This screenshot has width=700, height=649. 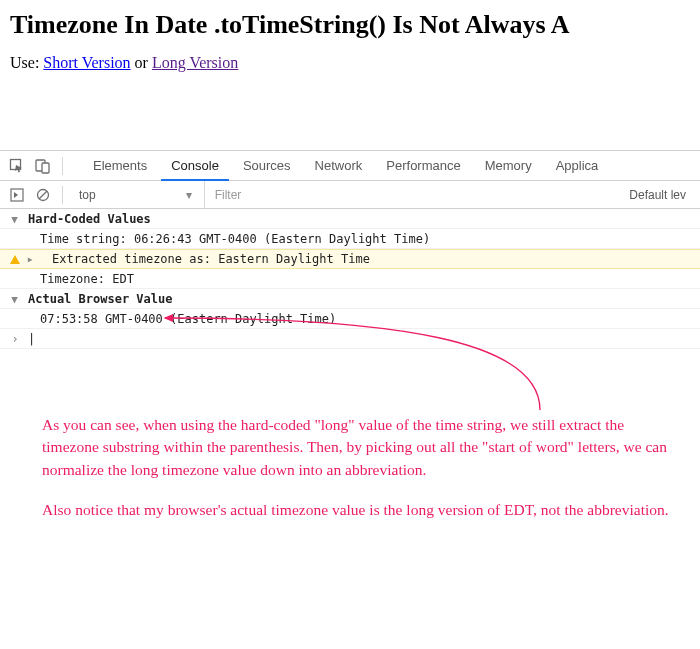 What do you see at coordinates (30, 259) in the screenshot?
I see `caret-right-icon: ▸` at bounding box center [30, 259].